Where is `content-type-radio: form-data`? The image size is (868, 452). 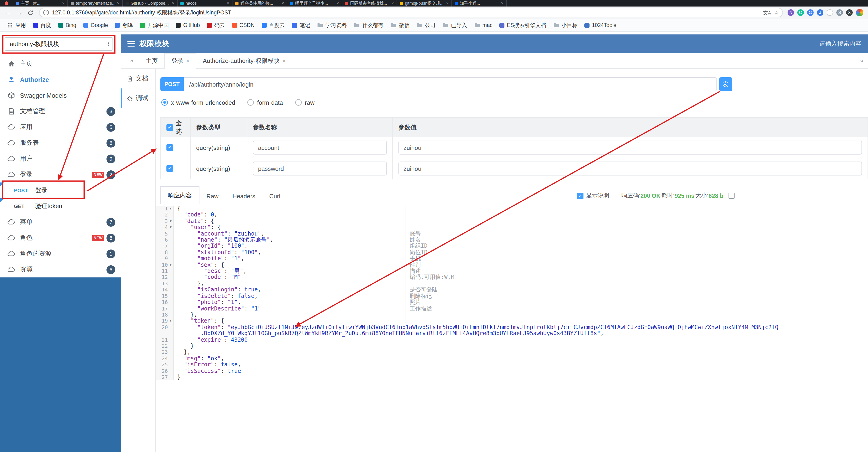
content-type-radio: form-data is located at coordinates (265, 103).